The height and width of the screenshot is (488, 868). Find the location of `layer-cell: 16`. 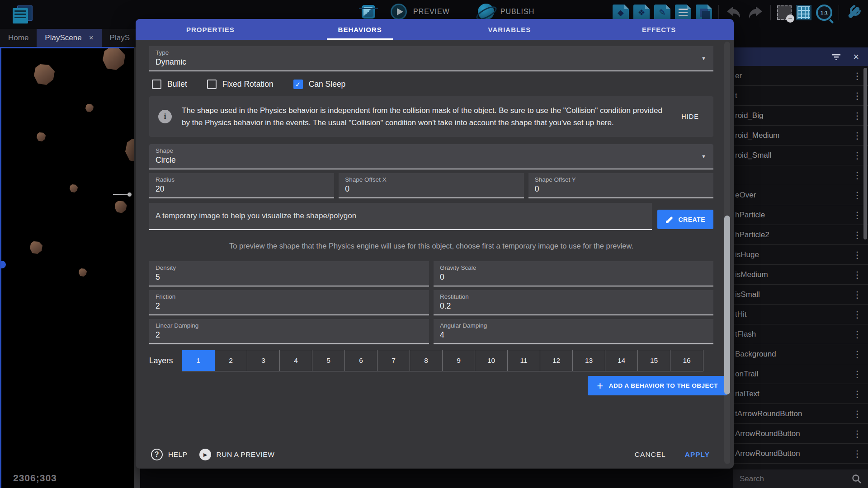

layer-cell: 16 is located at coordinates (687, 361).